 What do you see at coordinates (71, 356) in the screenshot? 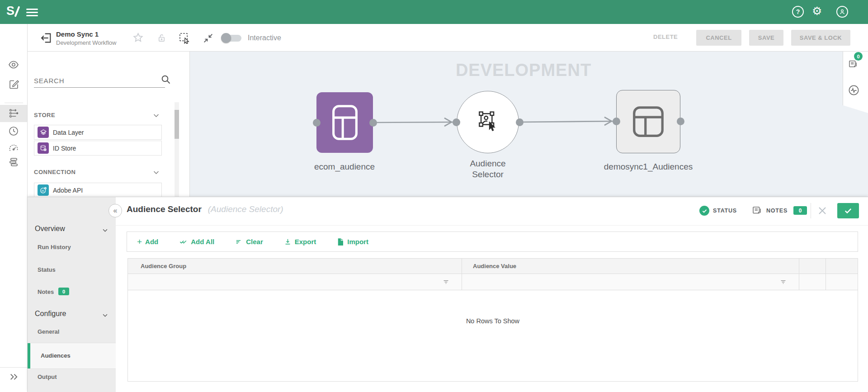
I see `nav-item-audiences-selected: Audiences` at bounding box center [71, 356].